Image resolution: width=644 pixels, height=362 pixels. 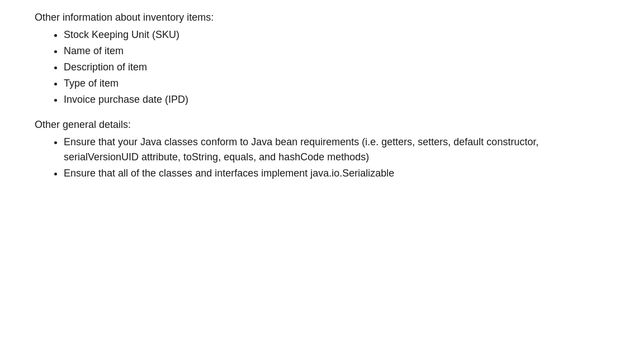 I want to click on list-item: Description of item, so click(x=337, y=67).